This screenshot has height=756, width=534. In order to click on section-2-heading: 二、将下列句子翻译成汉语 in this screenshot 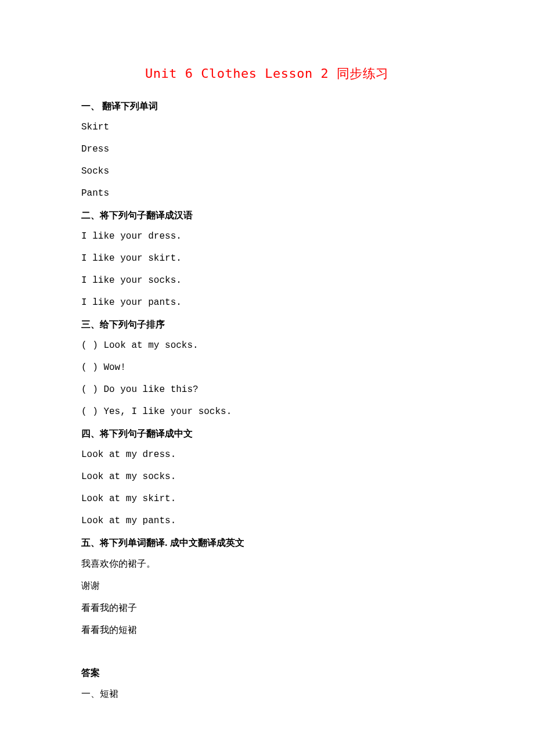, I will do `click(267, 215)`.